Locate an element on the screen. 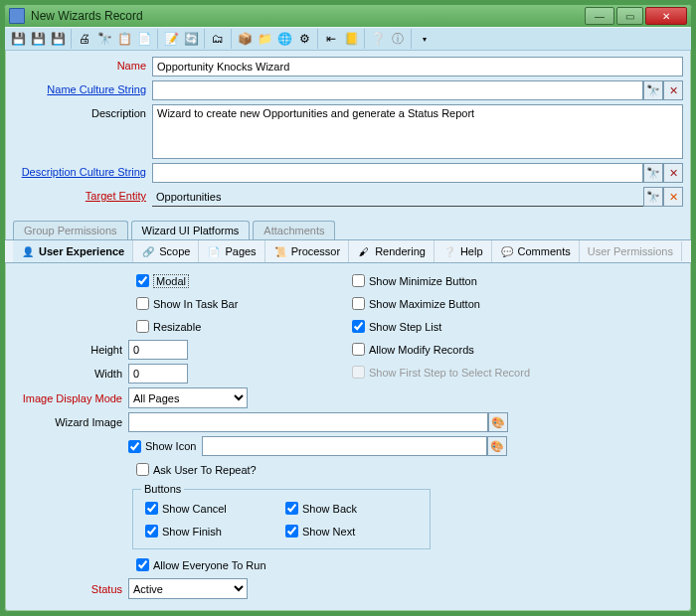  notes-icon: 📒 is located at coordinates (351, 39).